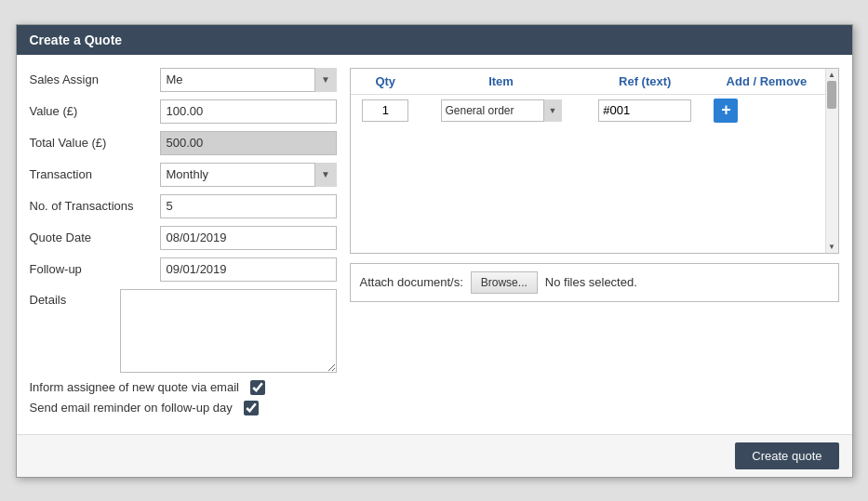 This screenshot has width=868, height=501. I want to click on scroll-down-arrow: ▼, so click(832, 247).